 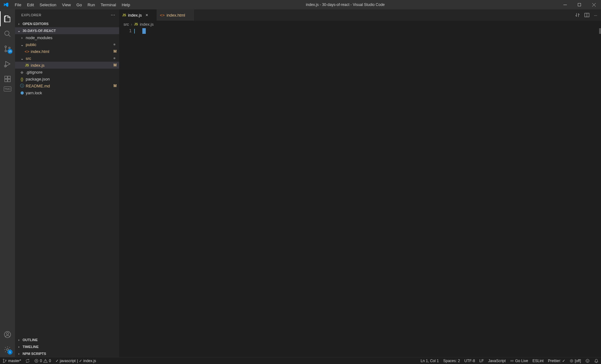 I want to click on tab-indexjs: JS index.js ×, so click(x=138, y=15).